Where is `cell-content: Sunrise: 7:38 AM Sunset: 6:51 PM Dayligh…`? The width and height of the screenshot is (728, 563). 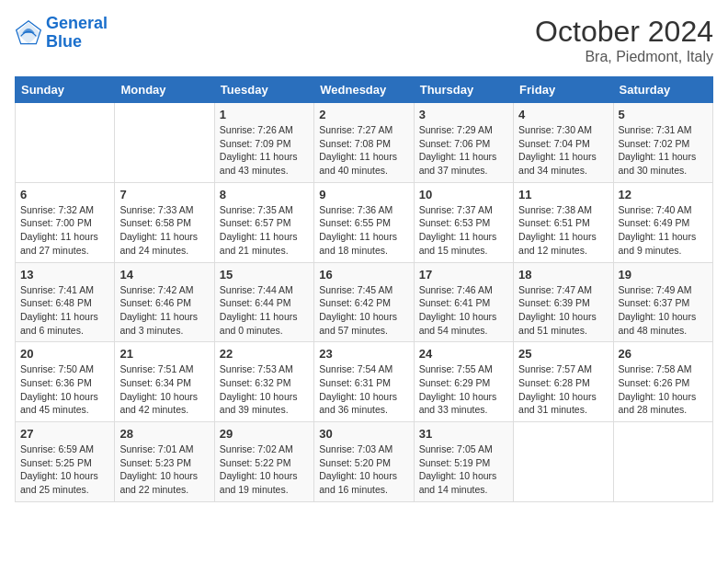 cell-content: Sunrise: 7:38 AM Sunset: 6:51 PM Dayligh… is located at coordinates (563, 230).